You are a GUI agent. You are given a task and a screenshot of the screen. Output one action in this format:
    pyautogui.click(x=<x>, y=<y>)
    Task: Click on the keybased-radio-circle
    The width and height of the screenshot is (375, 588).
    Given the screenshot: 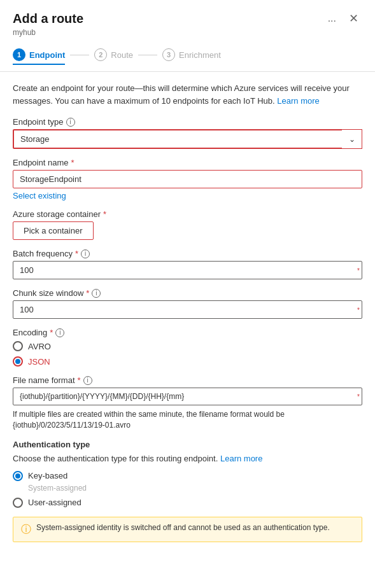 What is the action you would take?
    pyautogui.click(x=18, y=476)
    